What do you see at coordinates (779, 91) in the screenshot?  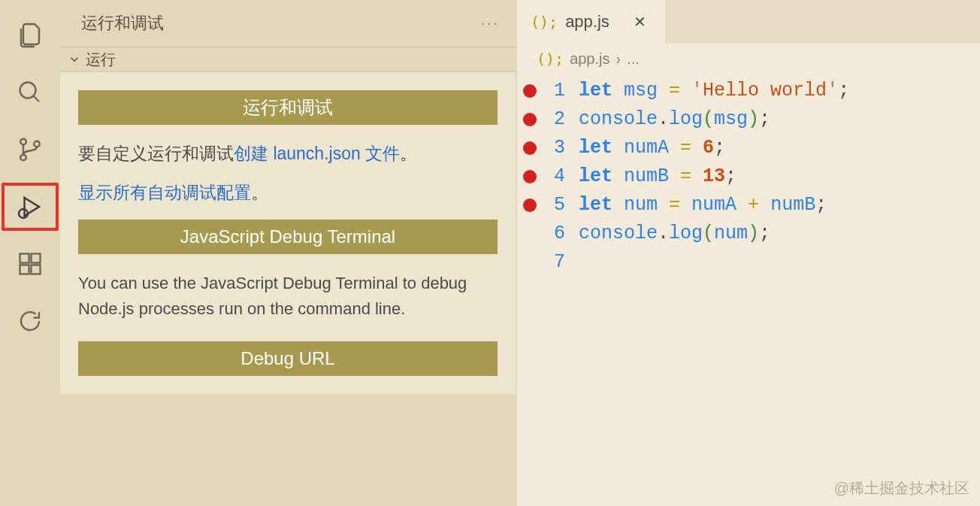 I see `code-line: let msg = 'Hello world';` at bounding box center [779, 91].